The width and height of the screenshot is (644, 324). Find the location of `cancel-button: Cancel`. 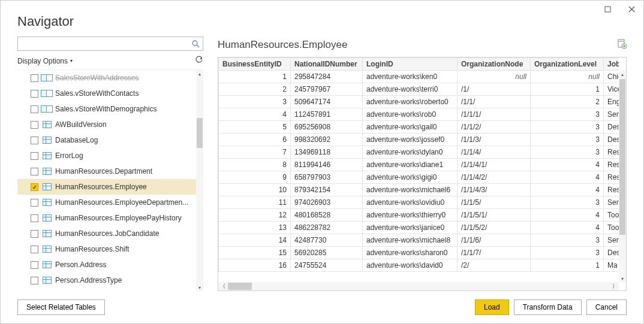

cancel-button: Cancel is located at coordinates (607, 307).